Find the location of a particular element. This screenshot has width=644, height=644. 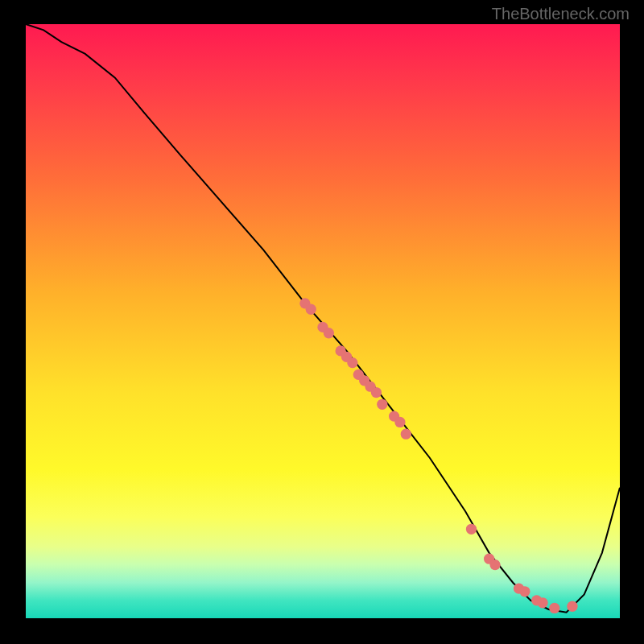

watermark-text: TheBottleneck.com is located at coordinates (560, 14).